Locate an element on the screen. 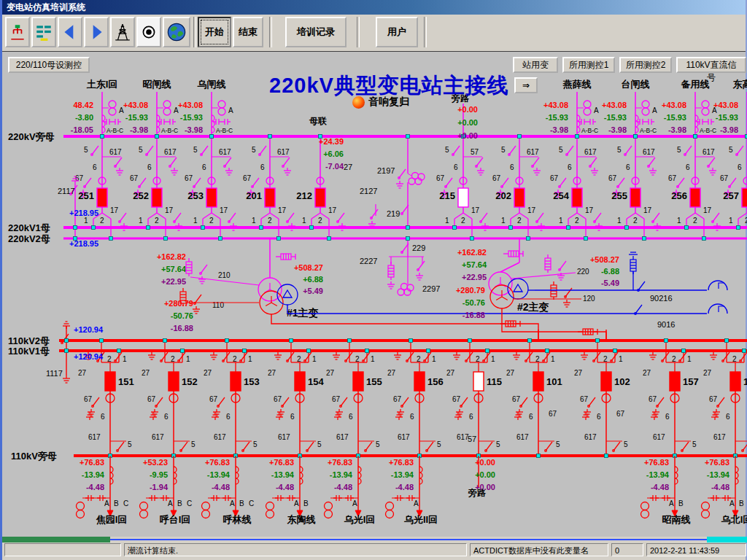 The height and width of the screenshot is (560, 747). float-label: 27 is located at coordinates (348, 167).